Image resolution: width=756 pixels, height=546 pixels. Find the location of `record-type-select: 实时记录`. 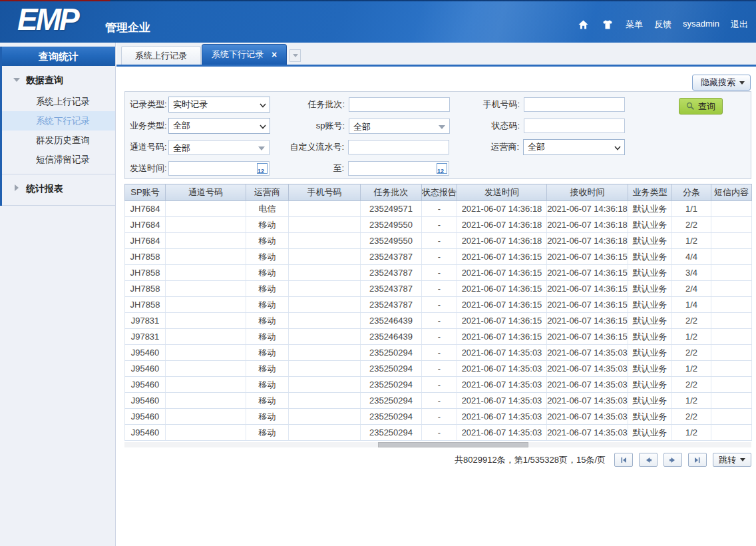

record-type-select: 实时记录 is located at coordinates (220, 105).